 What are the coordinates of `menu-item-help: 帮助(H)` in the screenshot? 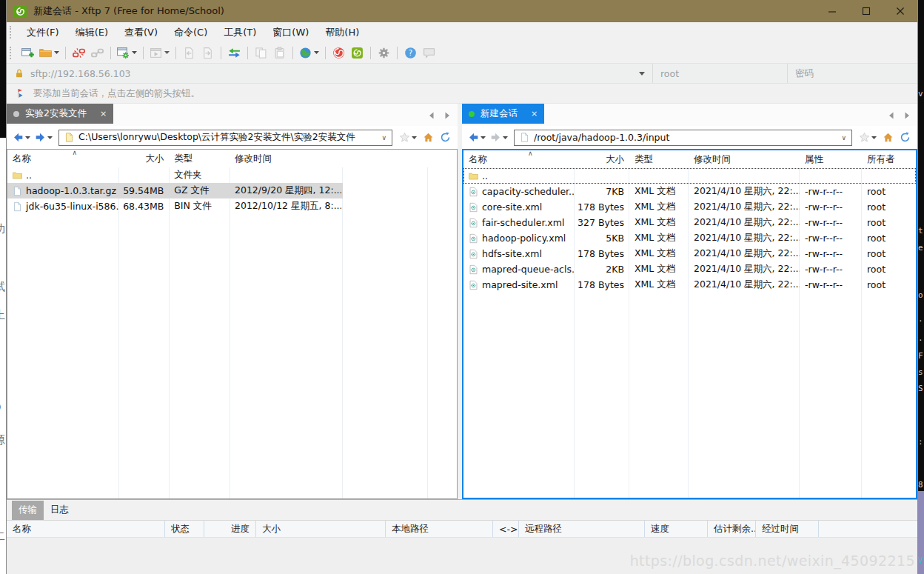 It's located at (342, 33).